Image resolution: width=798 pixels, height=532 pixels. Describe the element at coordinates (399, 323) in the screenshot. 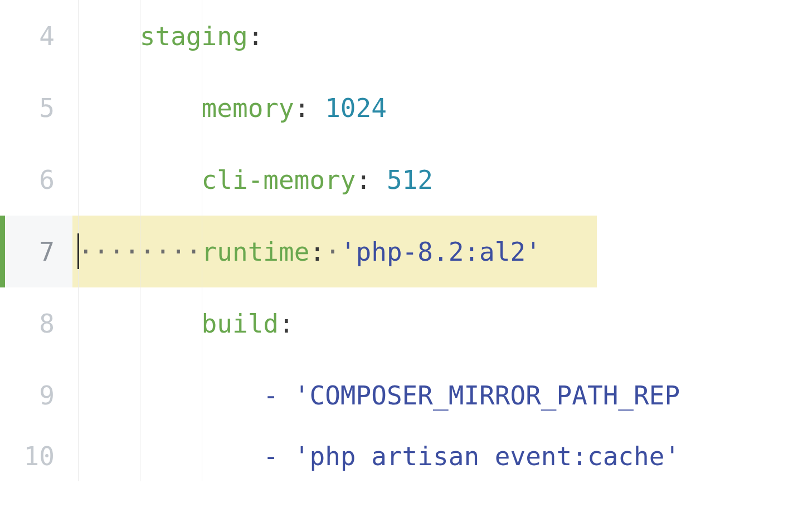

I see `code-line: 8 build:` at that location.